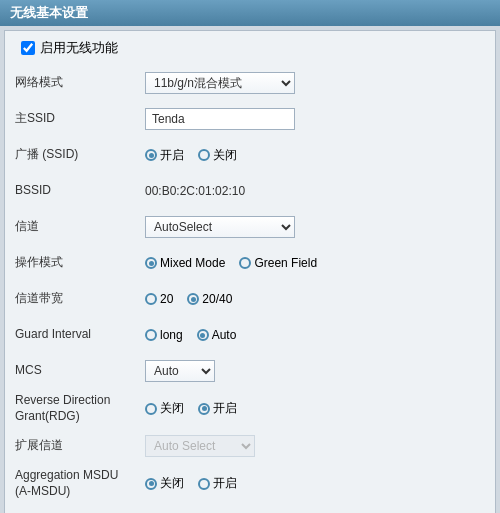  I want to click on mixed-mode-radio: Mixed Mode, so click(185, 263).